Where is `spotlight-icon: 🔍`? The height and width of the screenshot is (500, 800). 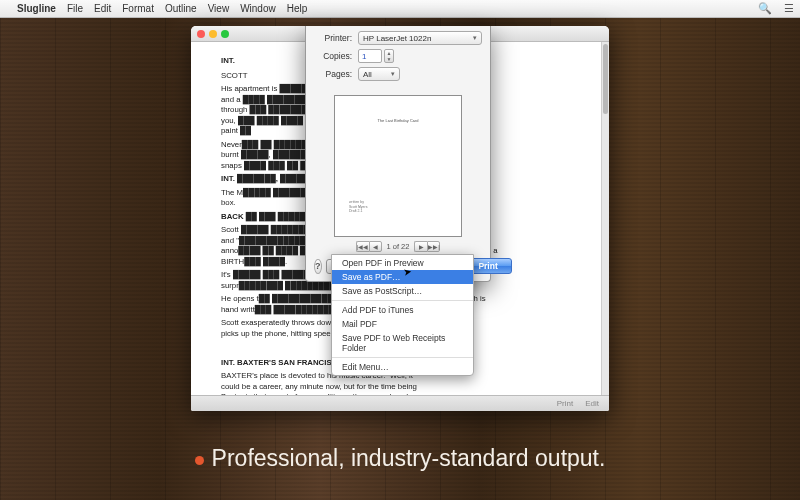
spotlight-icon: 🔍 is located at coordinates (765, 8).